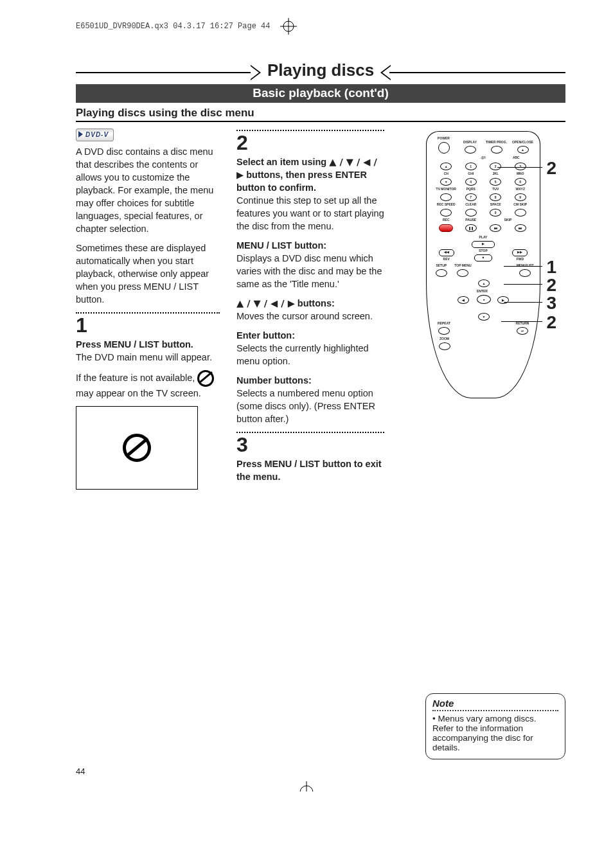 Image resolution: width=613 pixels, height=868 pixels. Describe the element at coordinates (310, 310) in the screenshot. I see `arrows-desc: ▲ / ▼ / ◀ / ▶ buttons: Moves the cursor …` at that location.